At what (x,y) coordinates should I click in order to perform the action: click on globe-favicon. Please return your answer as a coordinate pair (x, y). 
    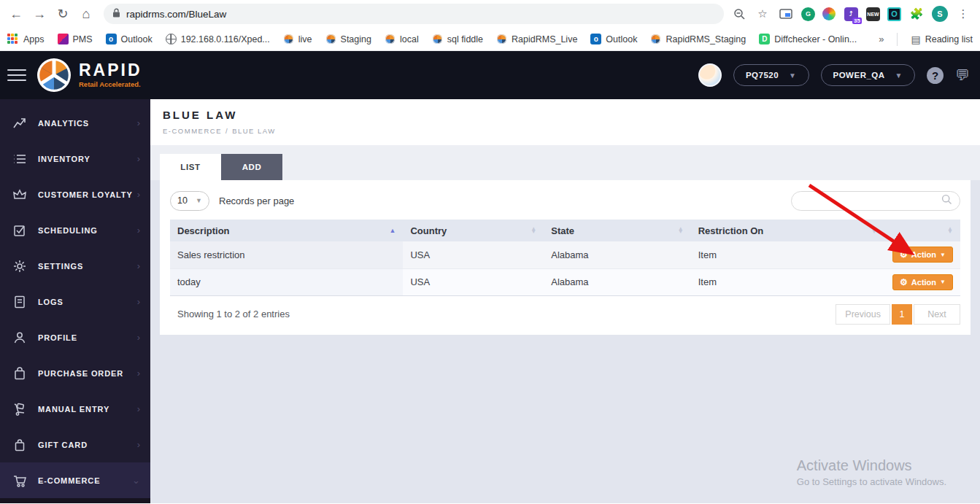
    Looking at the image, I should click on (171, 39).